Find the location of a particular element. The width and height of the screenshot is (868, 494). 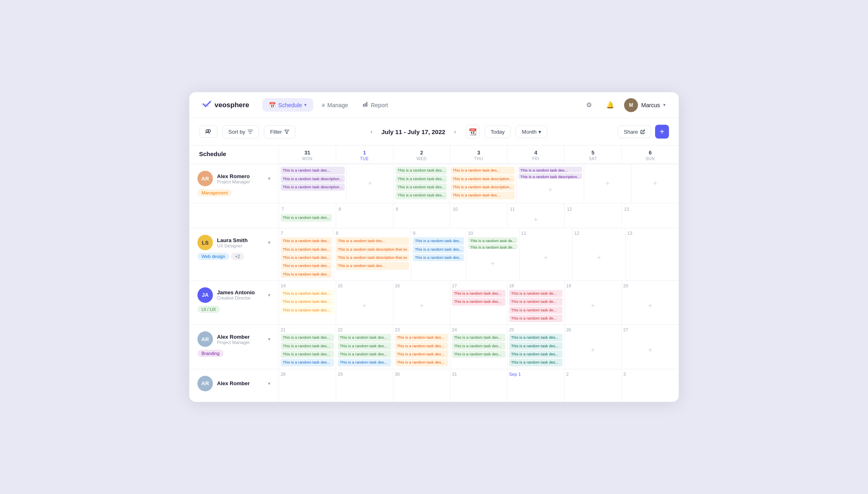

person-info-alex-romber2: AR Alex Romber ▾ is located at coordinates (234, 386).